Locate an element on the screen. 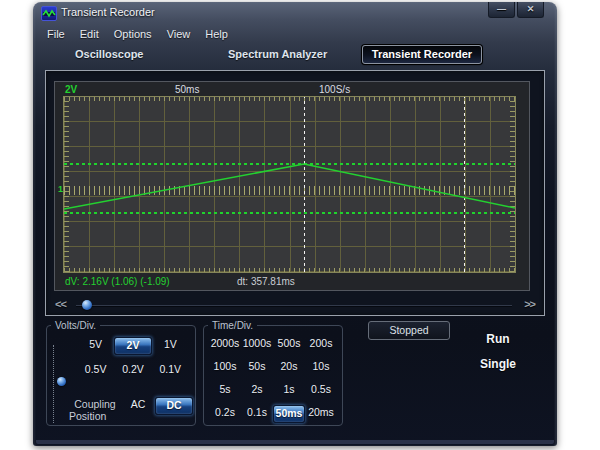 The width and height of the screenshot is (600, 450). status-stopped-button: Stopped is located at coordinates (409, 330).